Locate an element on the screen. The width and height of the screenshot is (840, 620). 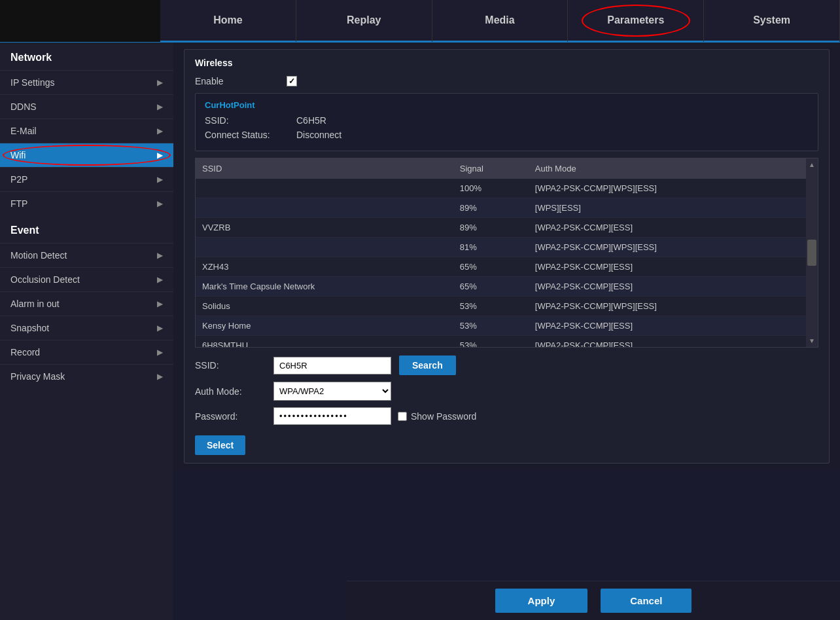
scroll-up-icon: ▲ is located at coordinates (812, 165).